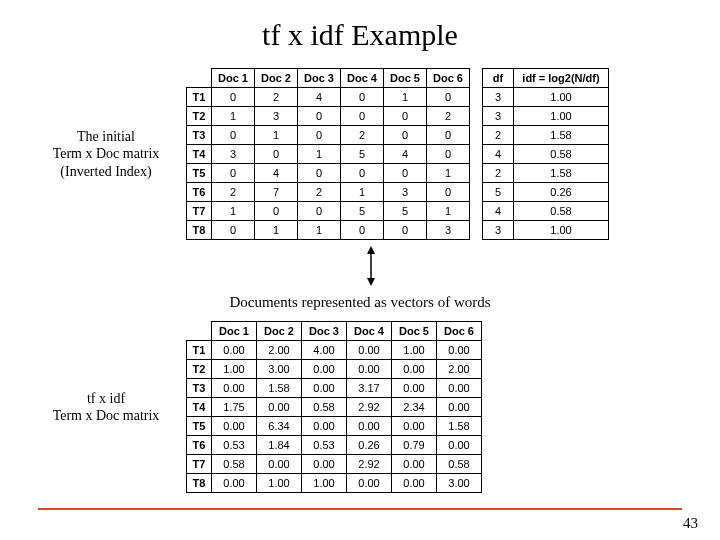 Image resolution: width=720 pixels, height=540 pixels. What do you see at coordinates (414, 446) in the screenshot?
I see `cell: 0.79` at bounding box center [414, 446].